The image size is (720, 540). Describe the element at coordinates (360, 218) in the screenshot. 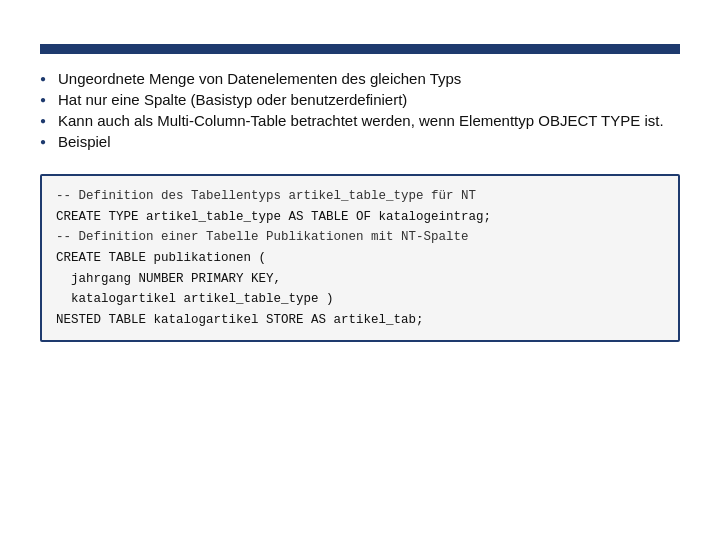

I see `code-line-1: CREATE TYPE artikel_table_type AS TABLE …` at that location.